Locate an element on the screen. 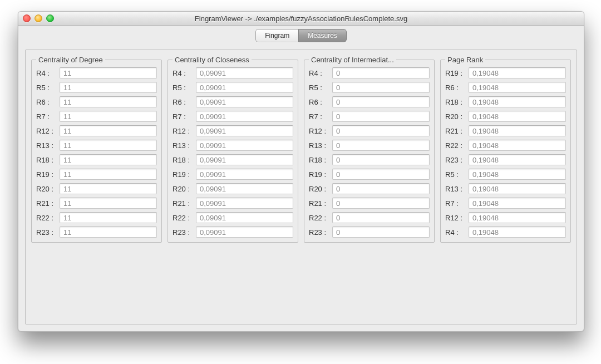 The height and width of the screenshot is (364, 601). window-title: FingramViewer -> ./examples/fuzzyAssocia… is located at coordinates (301, 19).